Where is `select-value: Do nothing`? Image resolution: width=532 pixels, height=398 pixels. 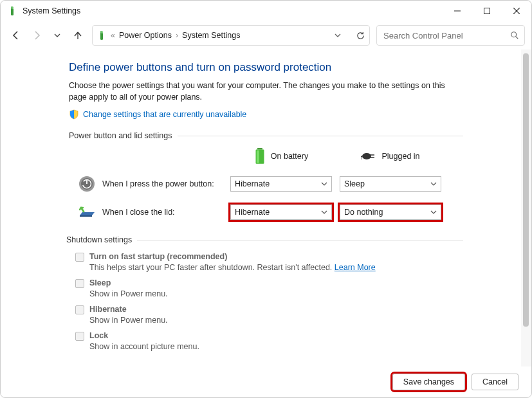
select-value: Do nothing is located at coordinates (363, 212).